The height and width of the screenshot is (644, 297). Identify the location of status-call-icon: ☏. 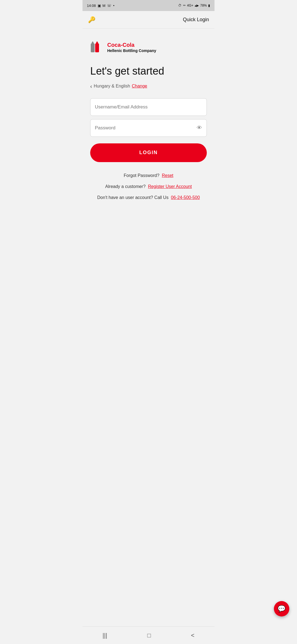
(109, 6).